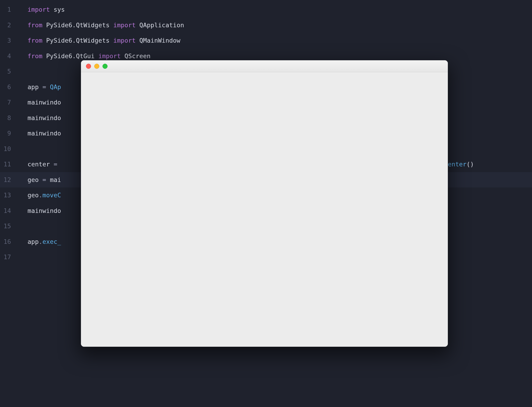 This screenshot has height=407, width=532. I want to click on code-content: from PySide6.QtWidgets import QApplicati…, so click(276, 25).